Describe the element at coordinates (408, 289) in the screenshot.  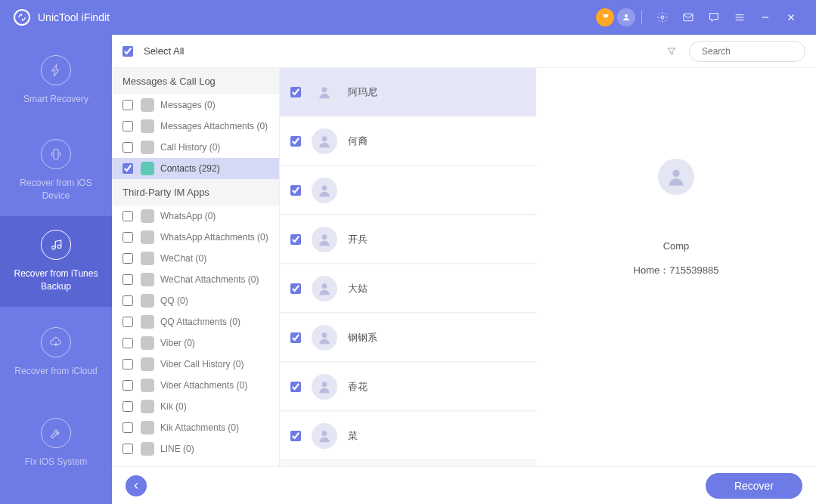
I see `contact-row: 大姑` at that location.